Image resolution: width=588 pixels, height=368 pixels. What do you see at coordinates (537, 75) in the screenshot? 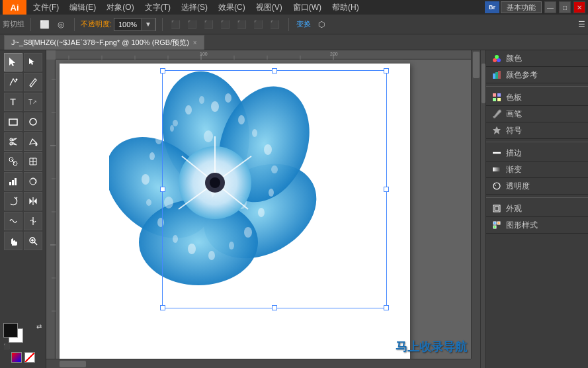
I see `panel-header-color-ref: 颜色参考` at bounding box center [537, 75].